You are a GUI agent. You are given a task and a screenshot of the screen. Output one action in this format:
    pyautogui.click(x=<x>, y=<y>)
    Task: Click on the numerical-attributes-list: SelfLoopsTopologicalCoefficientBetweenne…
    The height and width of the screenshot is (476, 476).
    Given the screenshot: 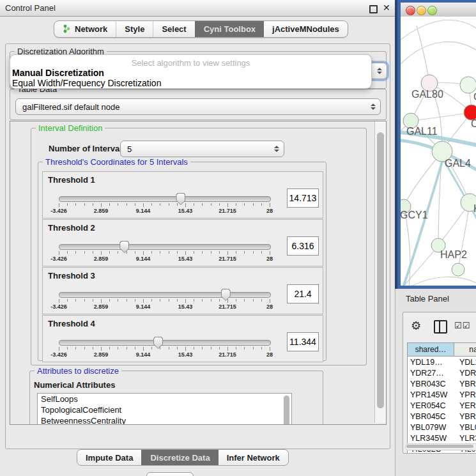 What is the action you would take?
    pyautogui.click(x=165, y=409)
    